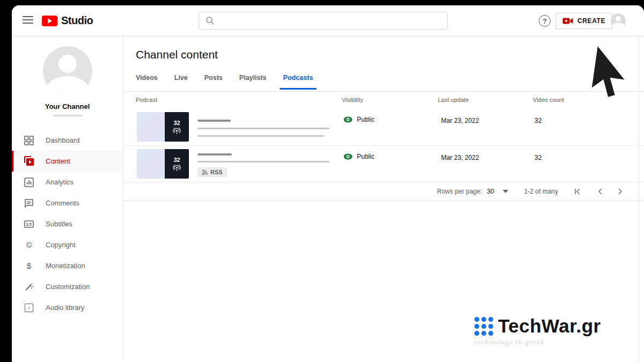 Image resolution: width=644 pixels, height=362 pixels. I want to click on rows-per-page-dropdown-icon, so click(506, 191).